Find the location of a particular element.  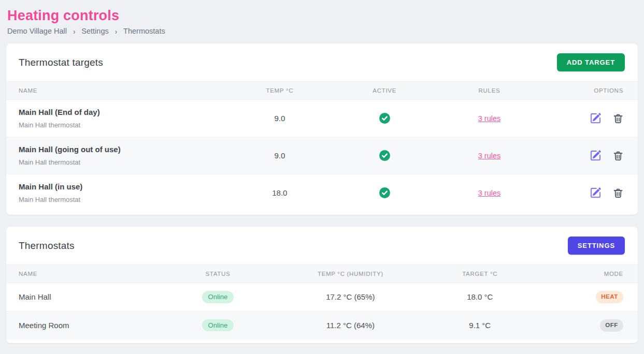

thermostat-temp: 11.2 °C (64%) is located at coordinates (350, 325).